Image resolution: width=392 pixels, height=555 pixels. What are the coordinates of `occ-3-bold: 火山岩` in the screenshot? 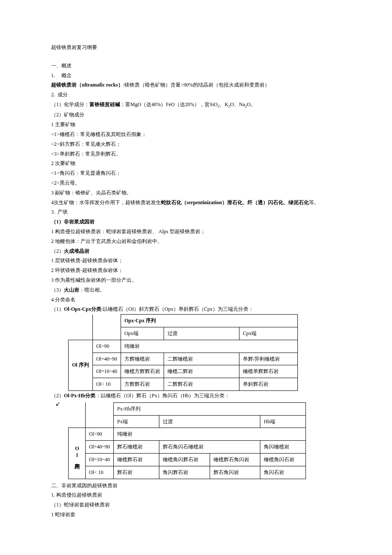 It's located at (72, 290).